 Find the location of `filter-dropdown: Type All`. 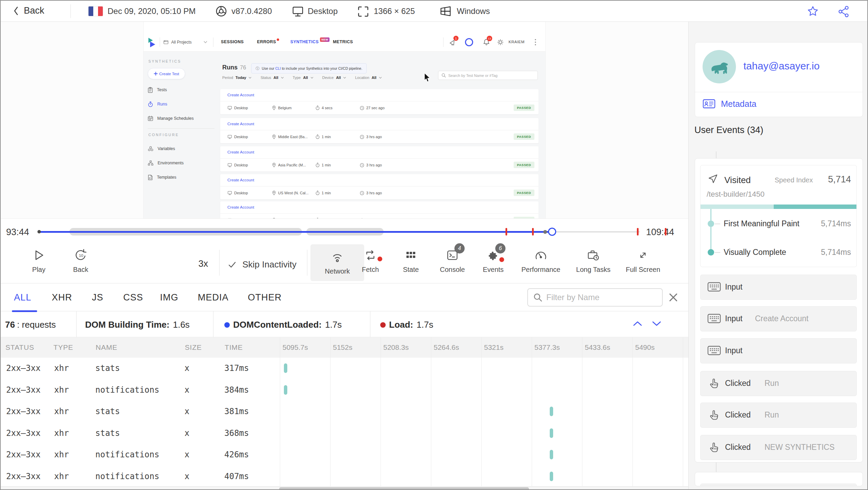

filter-dropdown: Type All is located at coordinates (303, 78).